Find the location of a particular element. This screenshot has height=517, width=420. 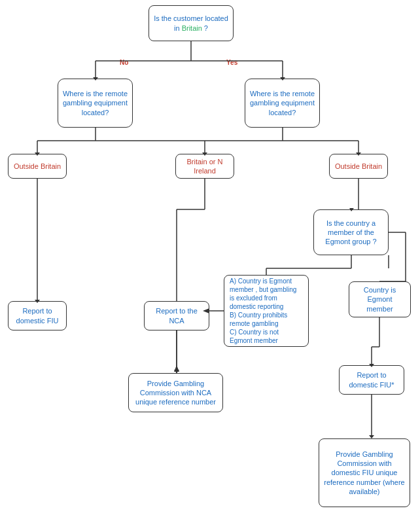

left-question-text: Where is the remote gambling equipment l… is located at coordinates (96, 103).